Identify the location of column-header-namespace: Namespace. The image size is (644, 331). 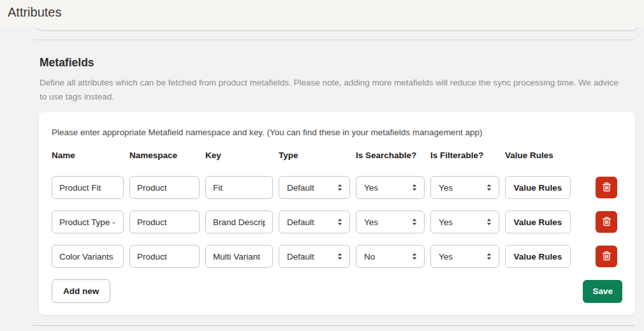
(165, 156).